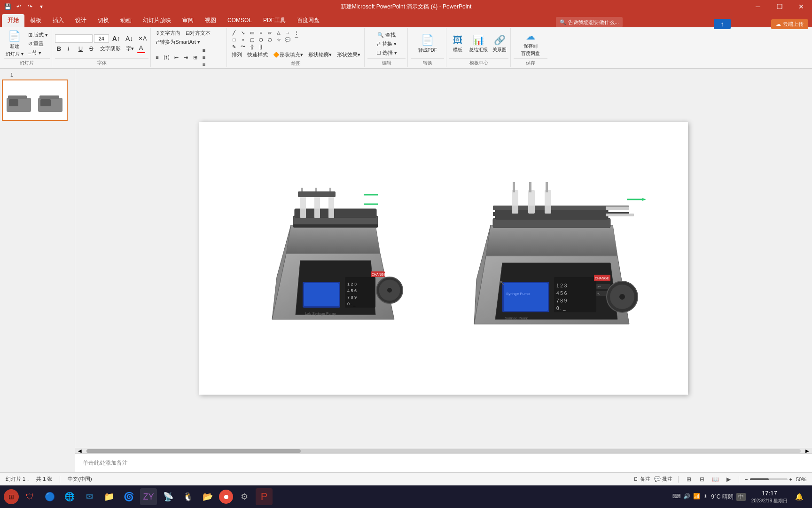  I want to click on shape-scribble: 〜, so click(243, 47).